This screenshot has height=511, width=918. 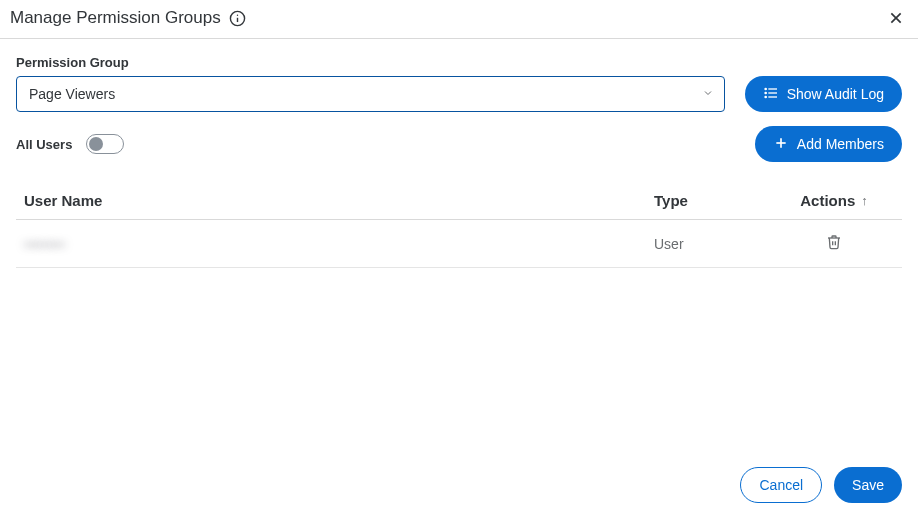 I want to click on permission-group-label: Permission Group, so click(x=370, y=62).